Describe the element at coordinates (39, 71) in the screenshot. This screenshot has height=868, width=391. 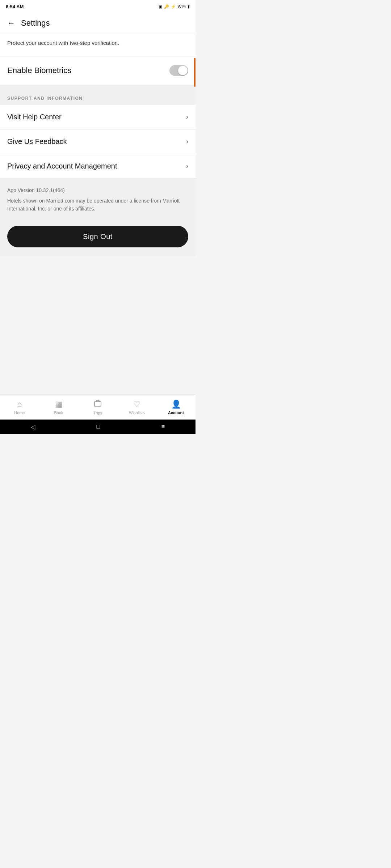
I see `biometrics-label: Enable Biometrics` at that location.